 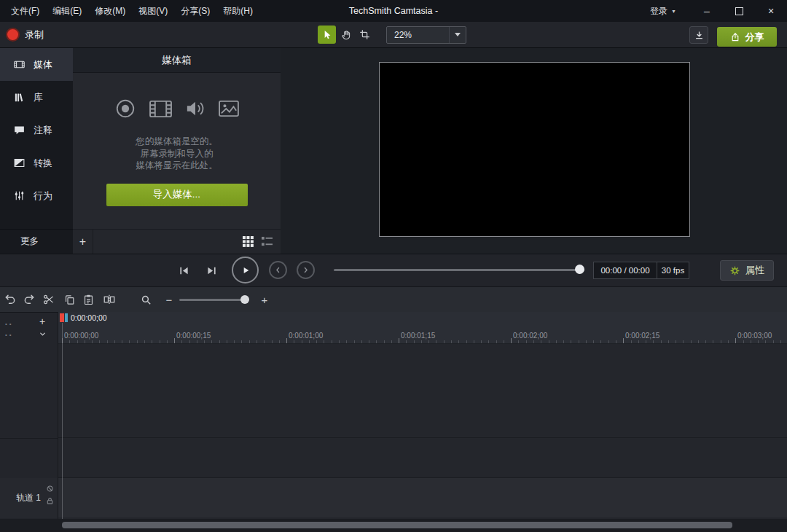 What do you see at coordinates (109, 300) in the screenshot?
I see `split-icon` at bounding box center [109, 300].